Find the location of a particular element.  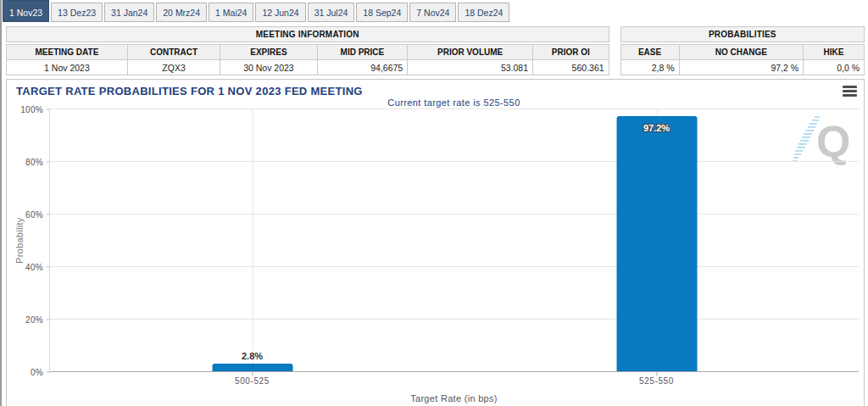

tab-18-sep24: 18 Sep24 is located at coordinates (381, 12).